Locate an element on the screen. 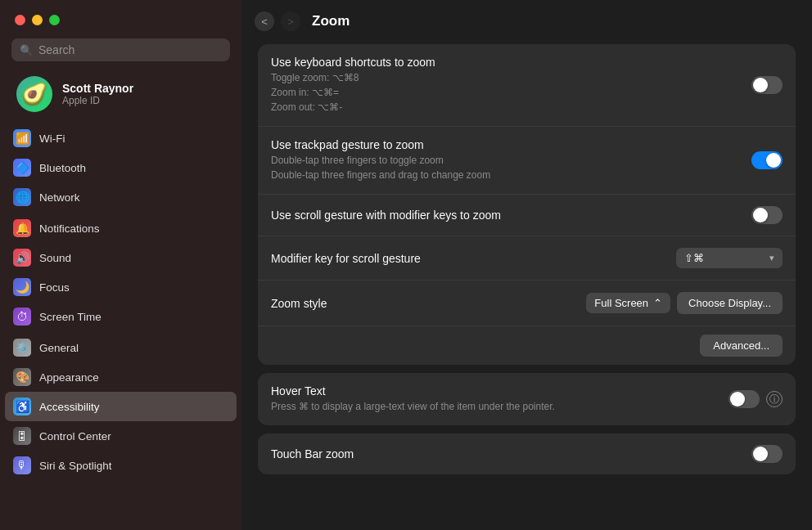 The image size is (812, 530). modifier-key-control: ⇧⌘ ▾ is located at coordinates (729, 258).